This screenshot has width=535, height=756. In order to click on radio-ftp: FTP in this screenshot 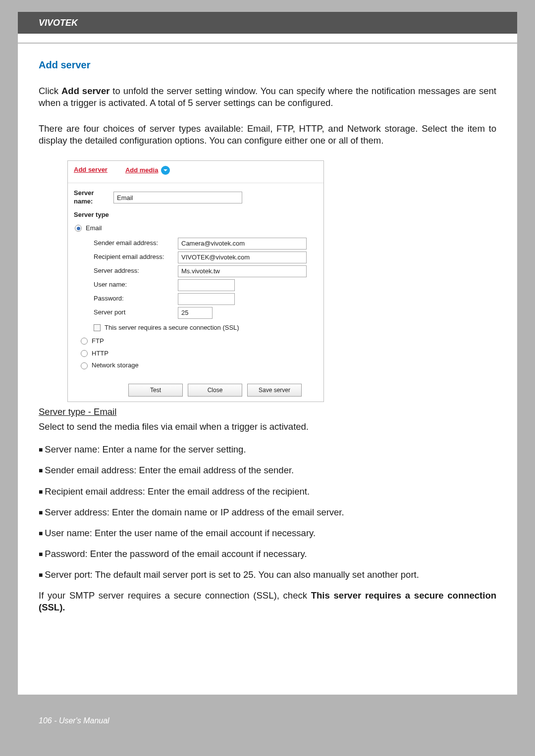, I will do `click(199, 342)`.